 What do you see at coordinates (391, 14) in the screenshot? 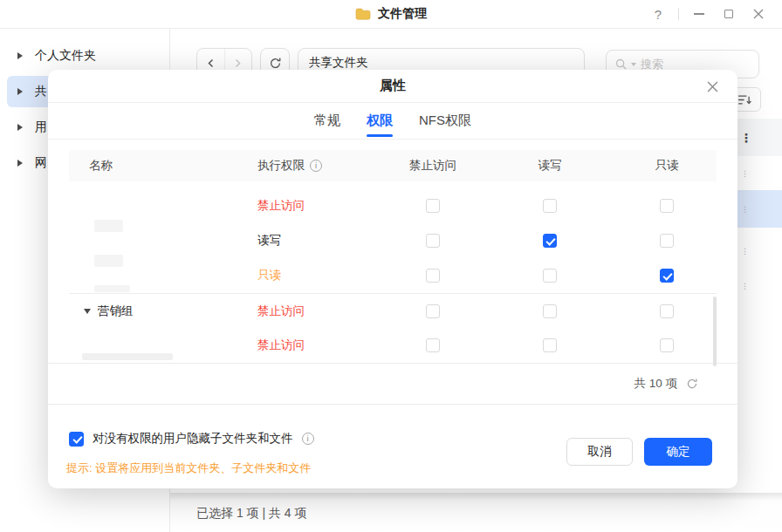
I see `titlebar: 文件管理 ?` at bounding box center [391, 14].